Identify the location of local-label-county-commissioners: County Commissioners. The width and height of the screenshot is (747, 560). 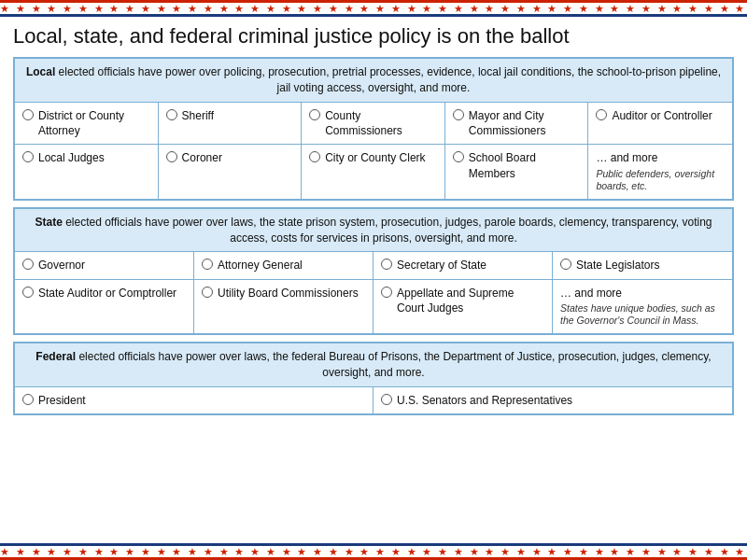
(381, 123).